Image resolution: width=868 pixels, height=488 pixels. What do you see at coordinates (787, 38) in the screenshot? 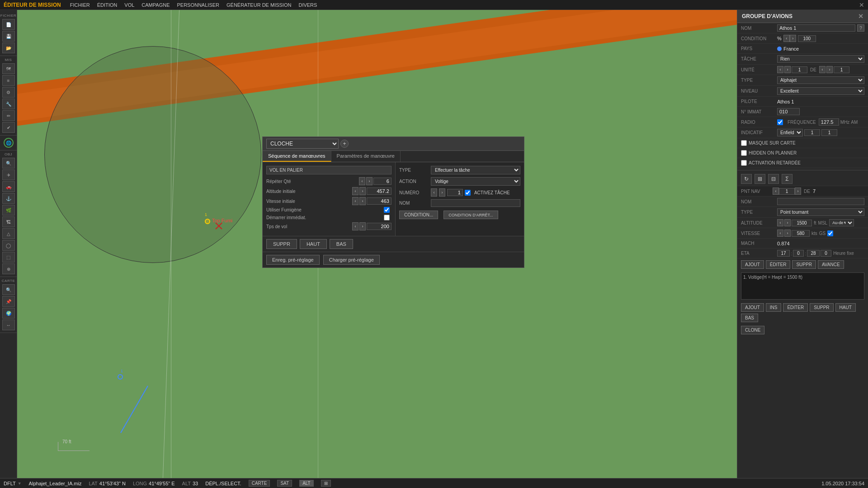
I see `condition-dec: ‹` at bounding box center [787, 38].